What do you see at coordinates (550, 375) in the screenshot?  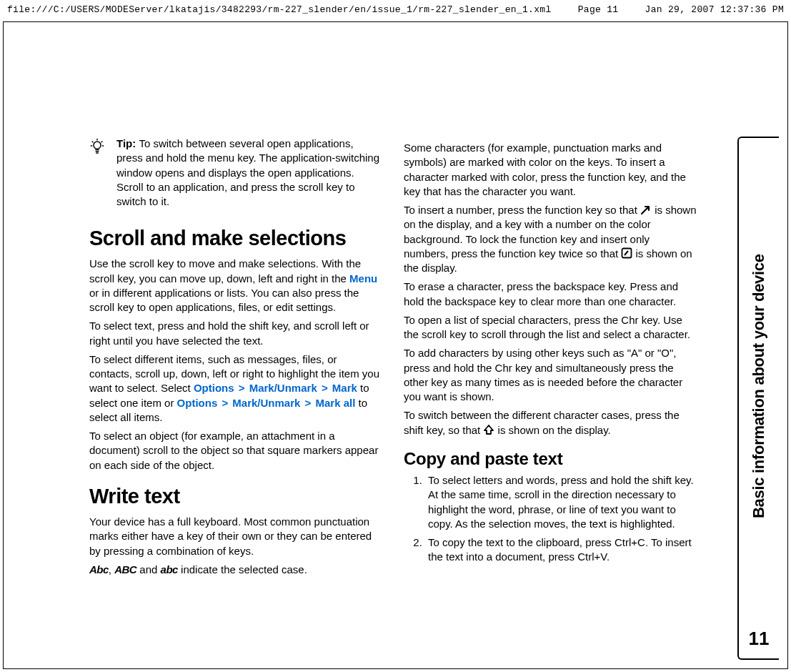 I see `col2-p5: To add characters by using other keys su…` at bounding box center [550, 375].